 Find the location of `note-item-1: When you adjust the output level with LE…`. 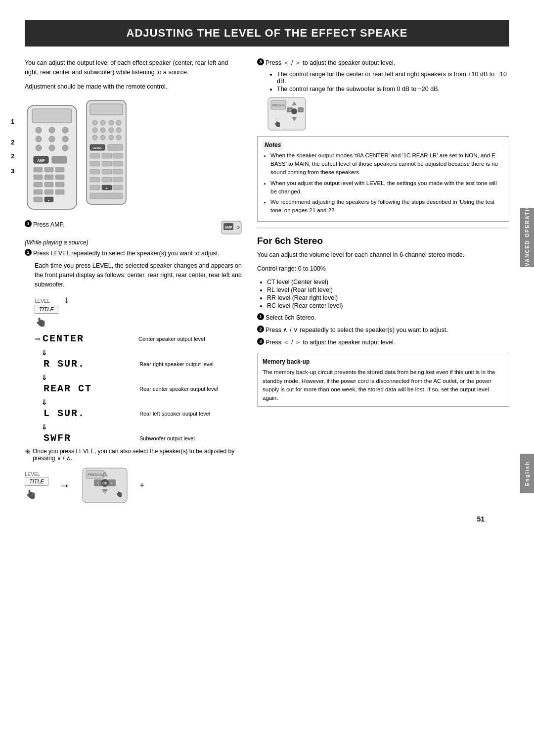

note-item-1: When you adjust the output level with LE… is located at coordinates (387, 188).